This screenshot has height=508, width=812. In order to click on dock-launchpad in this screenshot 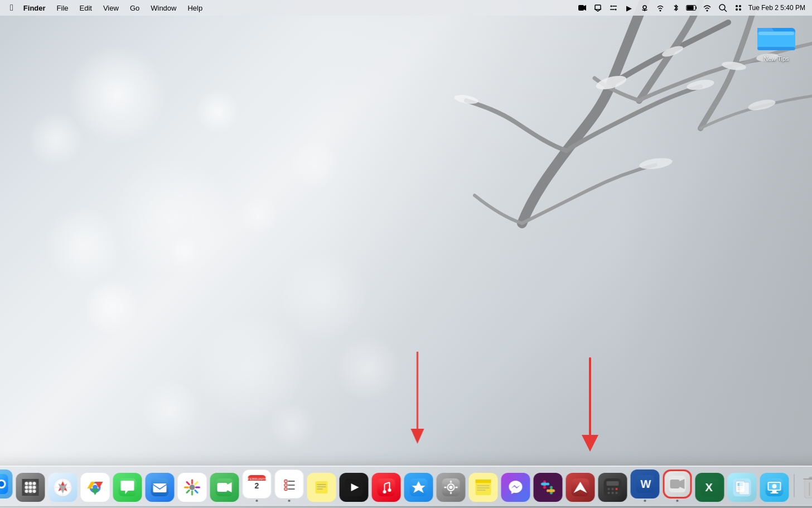, I will do `click(31, 487)`.